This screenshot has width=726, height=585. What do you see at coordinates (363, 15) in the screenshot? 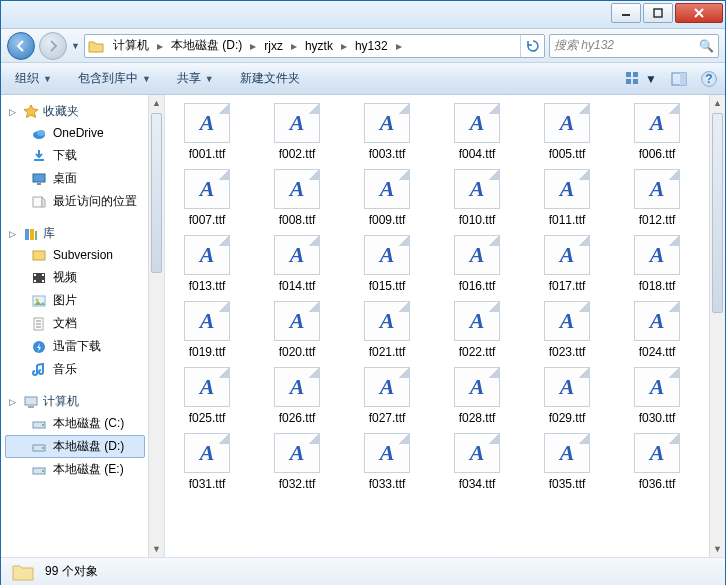
I see `titlebar` at bounding box center [363, 15].